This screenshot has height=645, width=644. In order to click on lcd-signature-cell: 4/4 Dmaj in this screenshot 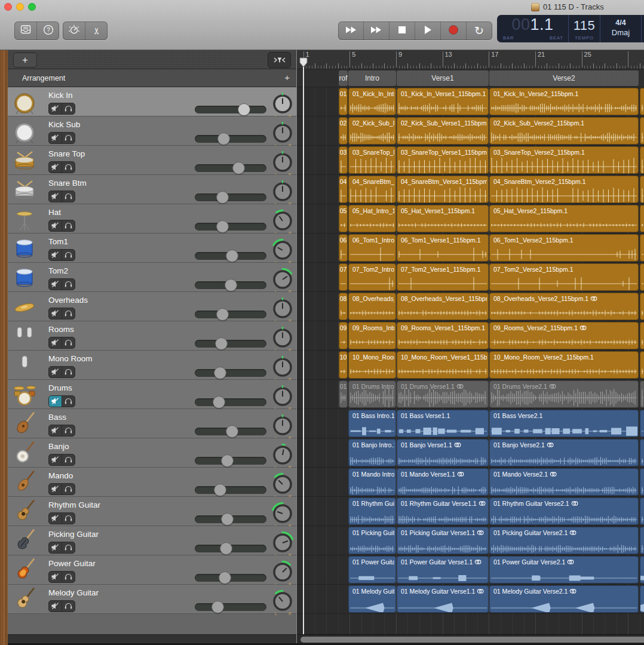, I will do `click(621, 29)`.